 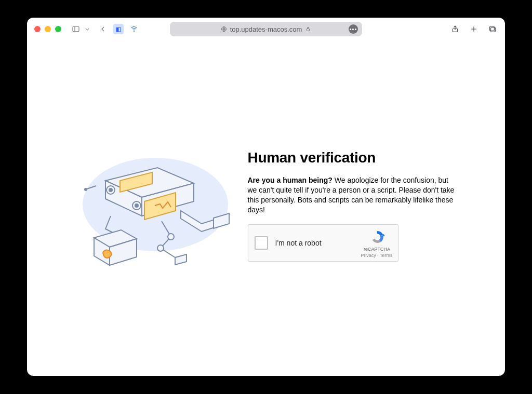 What do you see at coordinates (48, 29) in the screenshot?
I see `minimize-window-button` at bounding box center [48, 29].